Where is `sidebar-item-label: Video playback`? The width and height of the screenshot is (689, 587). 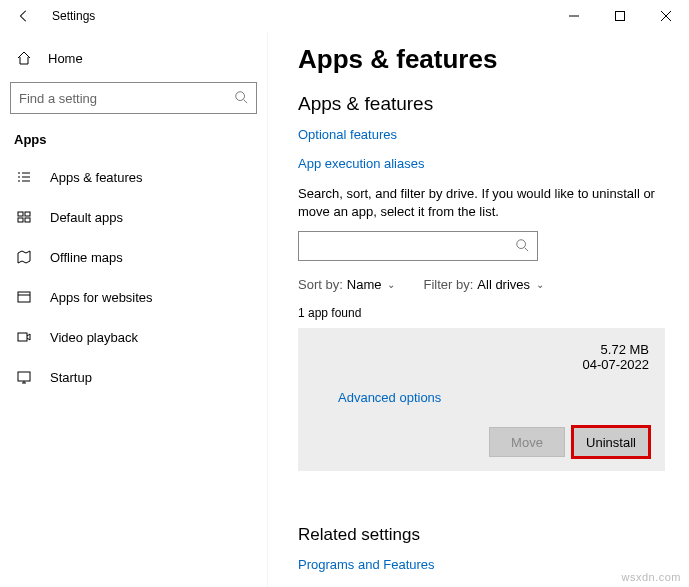
sidebar-item-label: Video playback is located at coordinates (94, 338).